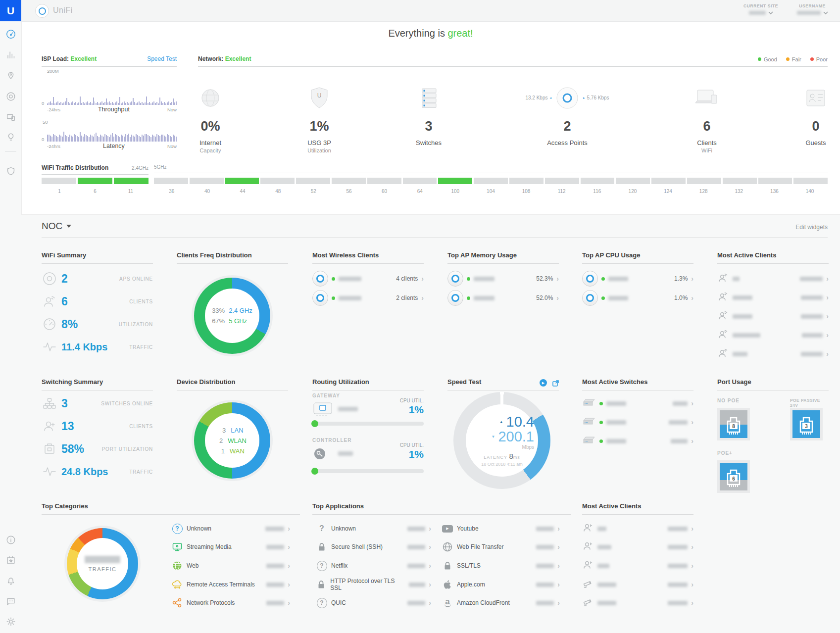 This screenshot has height=633, width=840. Describe the element at coordinates (501, 603) in the screenshot. I see `application-row: a Amazon CloudFront ›` at that location.